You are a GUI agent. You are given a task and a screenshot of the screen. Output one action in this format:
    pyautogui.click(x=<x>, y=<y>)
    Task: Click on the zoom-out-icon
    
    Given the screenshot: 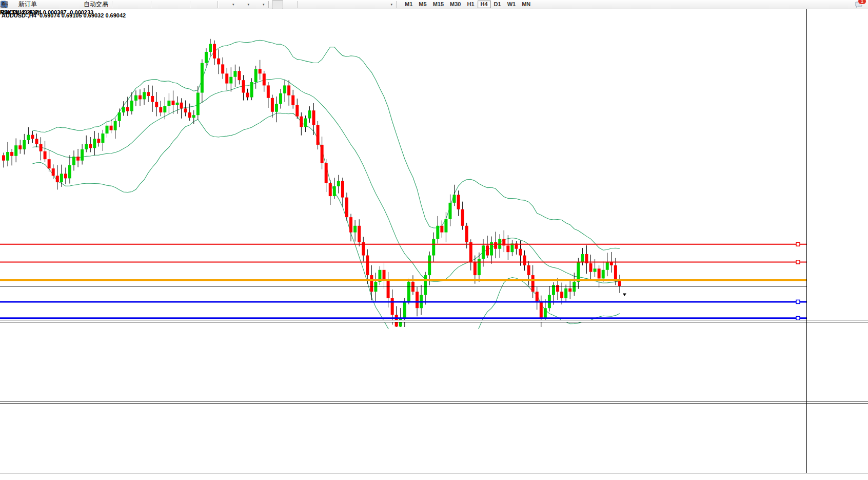 What is the action you would take?
    pyautogui.click(x=171, y=4)
    